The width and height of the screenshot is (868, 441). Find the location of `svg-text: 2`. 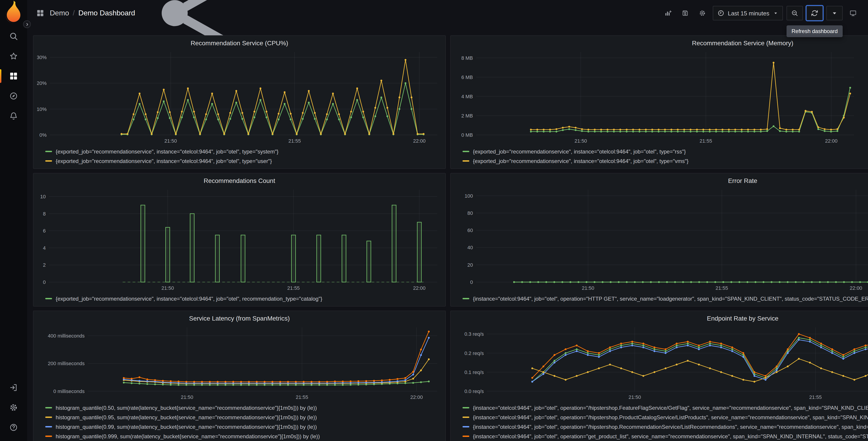

svg-text: 2 is located at coordinates (44, 265).